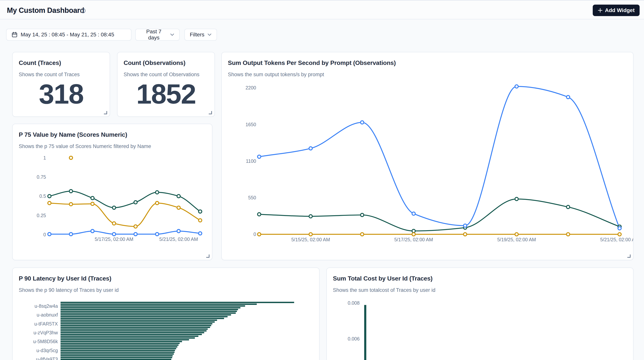 The image size is (644, 360). What do you see at coordinates (42, 177) in the screenshot?
I see `svg-text: 0.75` at bounding box center [42, 177].